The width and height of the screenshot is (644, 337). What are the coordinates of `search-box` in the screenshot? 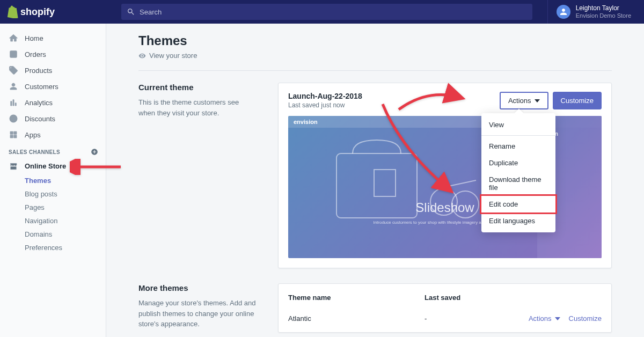 It's located at (327, 12).